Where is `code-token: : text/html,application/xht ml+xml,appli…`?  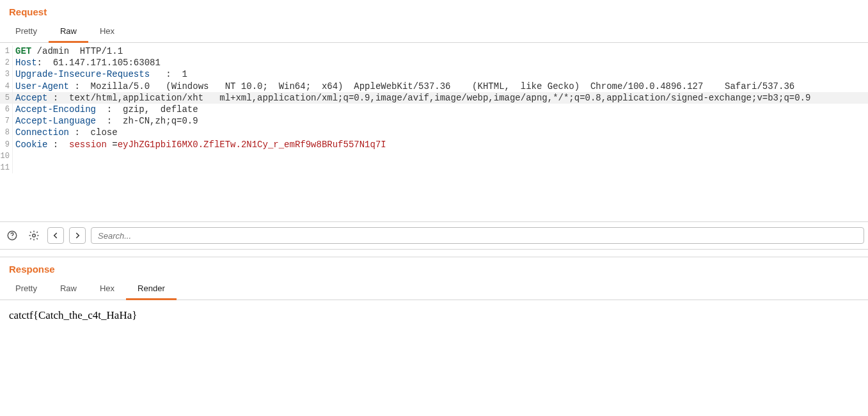
code-token: : text/html,application/xht ml+xml,appli… is located at coordinates (429, 98).